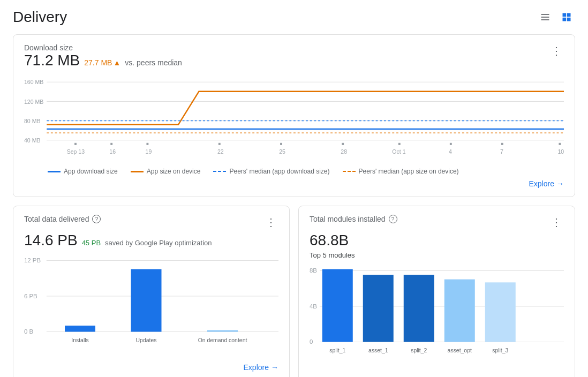  What do you see at coordinates (378, 308) in the screenshot?
I see `bar-asset1` at bounding box center [378, 308].